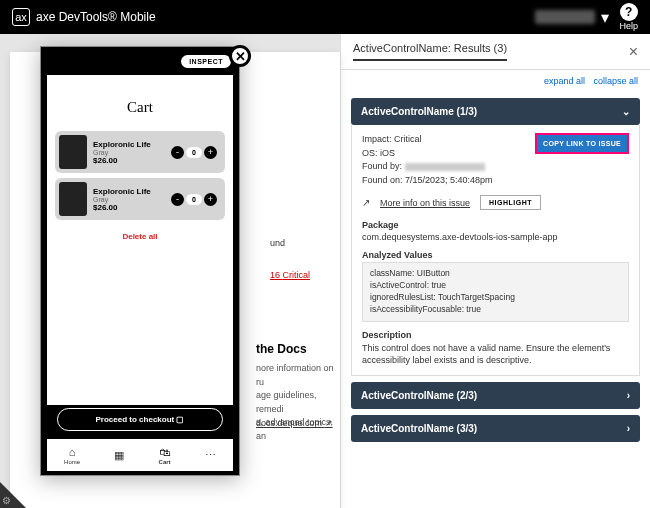 This screenshot has height=508, width=650. I want to click on cart-title: Cart, so click(140, 100).